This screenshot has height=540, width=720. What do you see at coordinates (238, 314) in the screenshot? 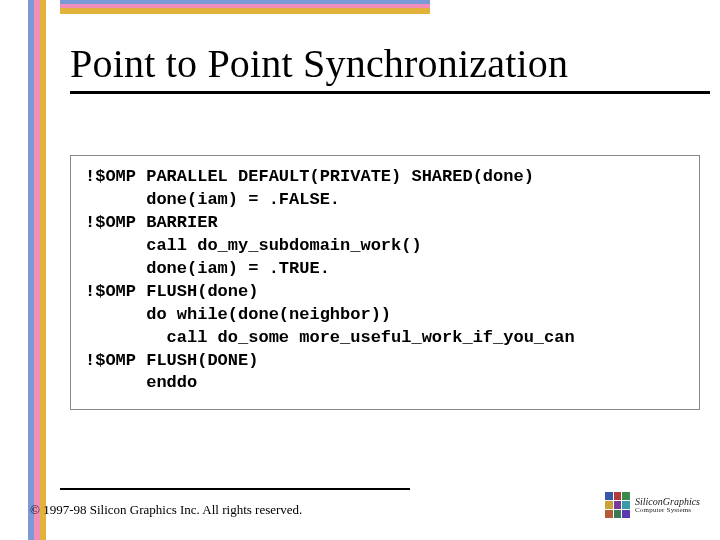
I see `code-line: do while(done(neighbor))` at bounding box center [238, 314].